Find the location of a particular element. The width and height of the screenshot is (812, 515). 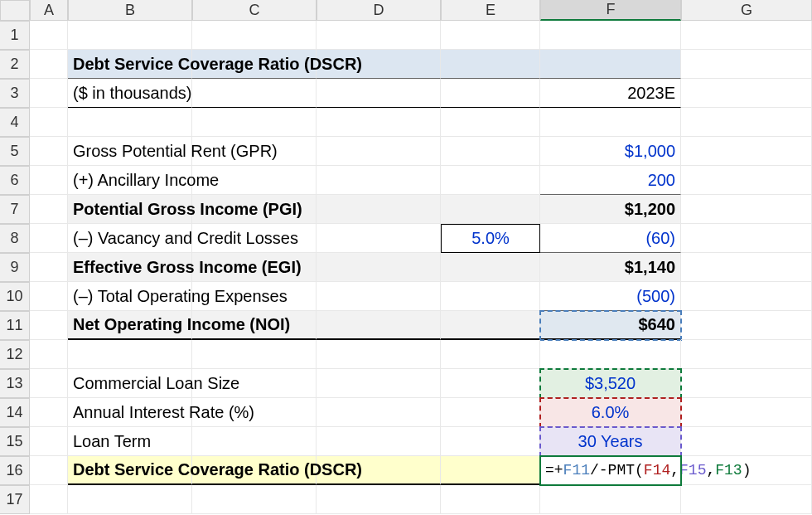

cell-A9 is located at coordinates (49, 267).